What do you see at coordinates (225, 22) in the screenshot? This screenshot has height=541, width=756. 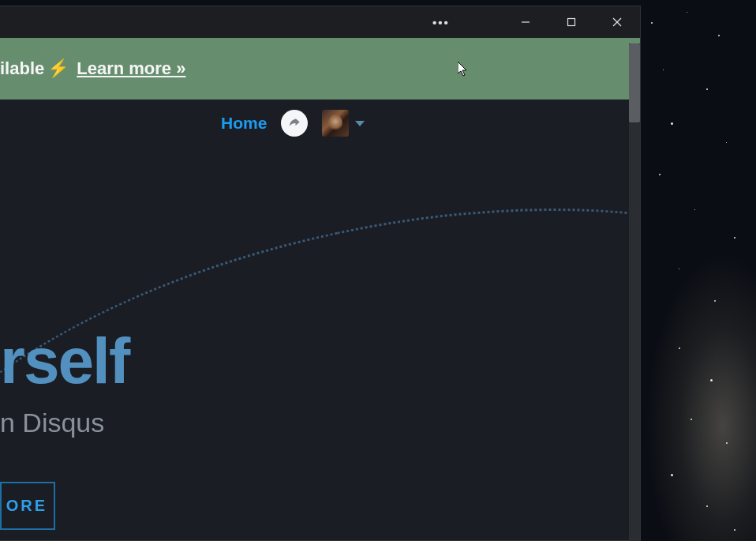 I see `more-options-button: •••` at bounding box center [225, 22].